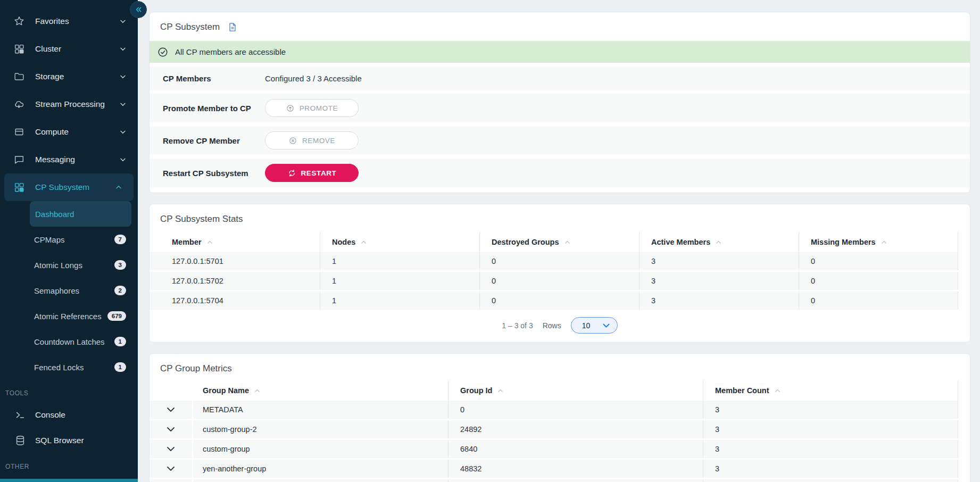 The width and height of the screenshot is (980, 482). What do you see at coordinates (59, 367) in the screenshot?
I see `sidebar-subitem-label: Fenced Locks` at bounding box center [59, 367].